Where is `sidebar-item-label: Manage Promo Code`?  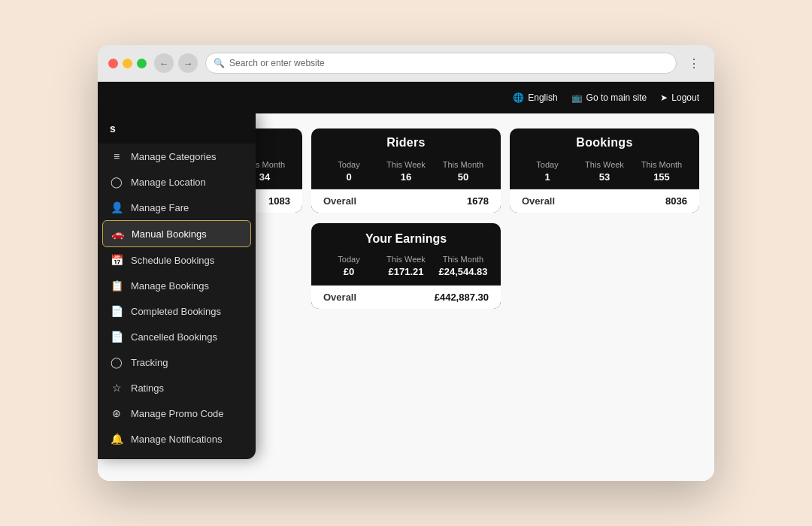 sidebar-item-label: Manage Promo Code is located at coordinates (177, 413).